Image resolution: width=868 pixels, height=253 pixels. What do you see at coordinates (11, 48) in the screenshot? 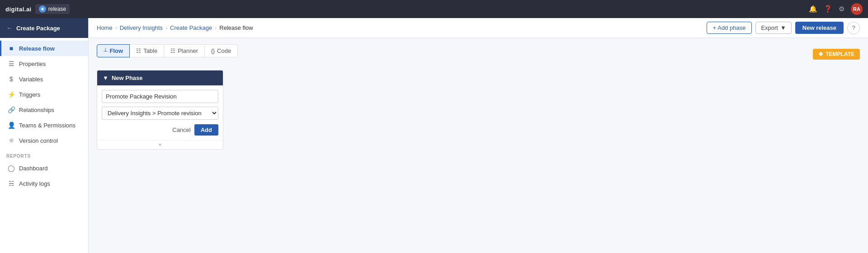
I see `flow-icon: ■` at bounding box center [11, 48].